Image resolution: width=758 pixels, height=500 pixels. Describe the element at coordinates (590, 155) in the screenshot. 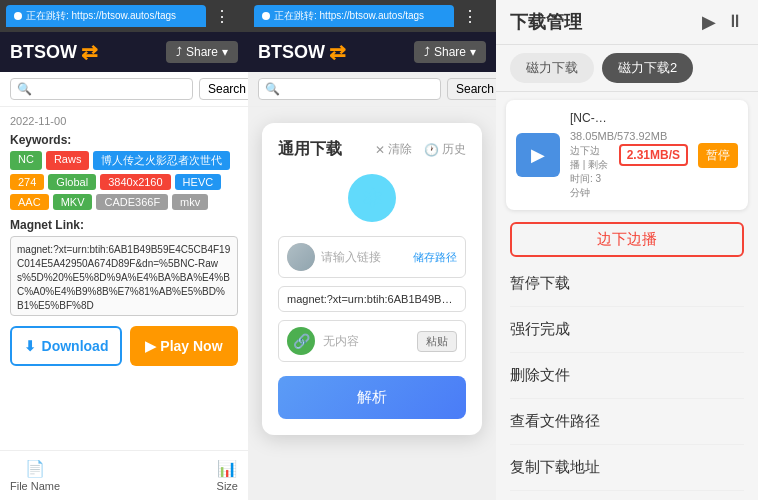

I see `download-info: [NC-Raws] 博人传之火影忍者次世代 - 274 (B-Global 3.…` at that location.